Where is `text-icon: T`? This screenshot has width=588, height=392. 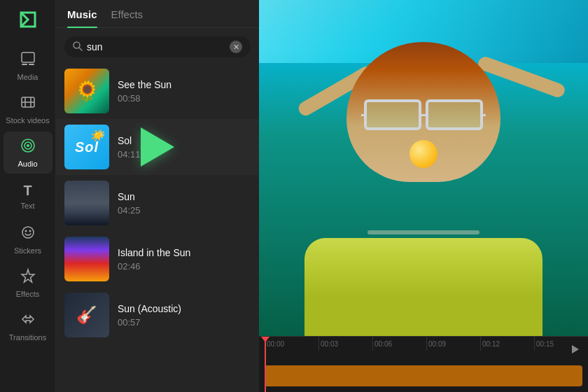
text-icon: T is located at coordinates (27, 190).